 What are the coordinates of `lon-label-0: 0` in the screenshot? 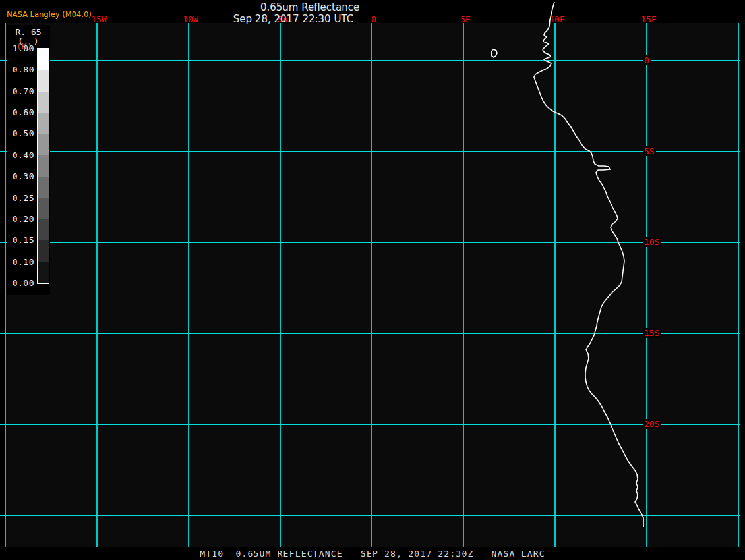 It's located at (374, 20).